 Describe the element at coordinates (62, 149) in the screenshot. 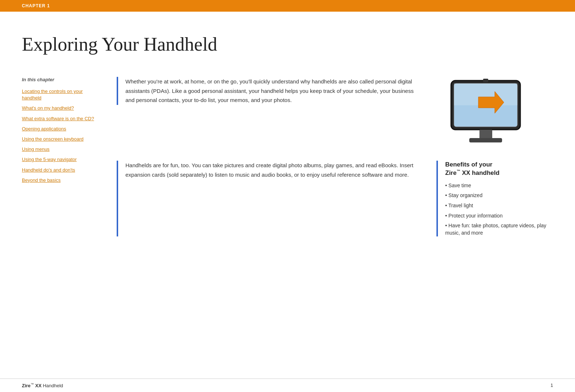

I see `sidebar-link-using-menus: Using menus` at that location.